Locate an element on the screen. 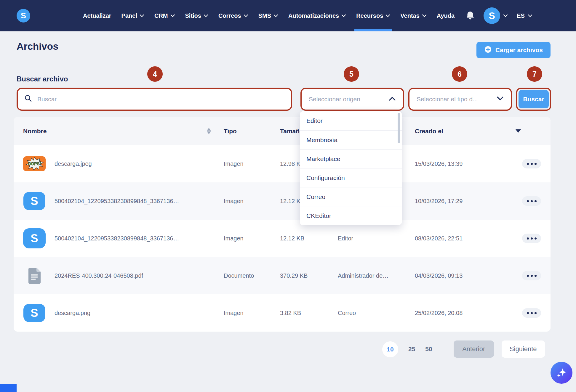  file-created: 08/03/2026, 22:51 is located at coordinates (439, 238).